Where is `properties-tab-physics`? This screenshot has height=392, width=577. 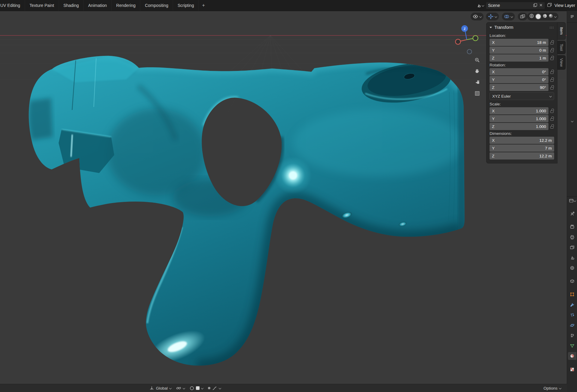
properties-tab-physics is located at coordinates (572, 325).